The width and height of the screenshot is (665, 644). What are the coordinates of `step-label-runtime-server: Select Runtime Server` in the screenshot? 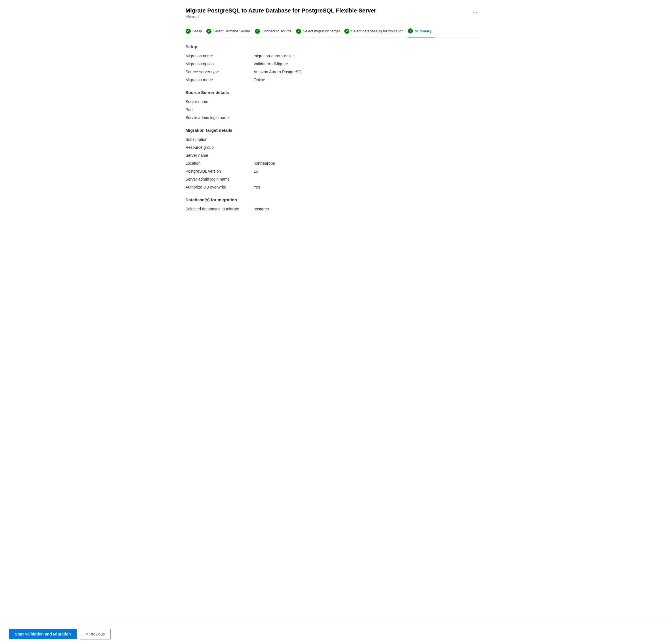 It's located at (231, 31).